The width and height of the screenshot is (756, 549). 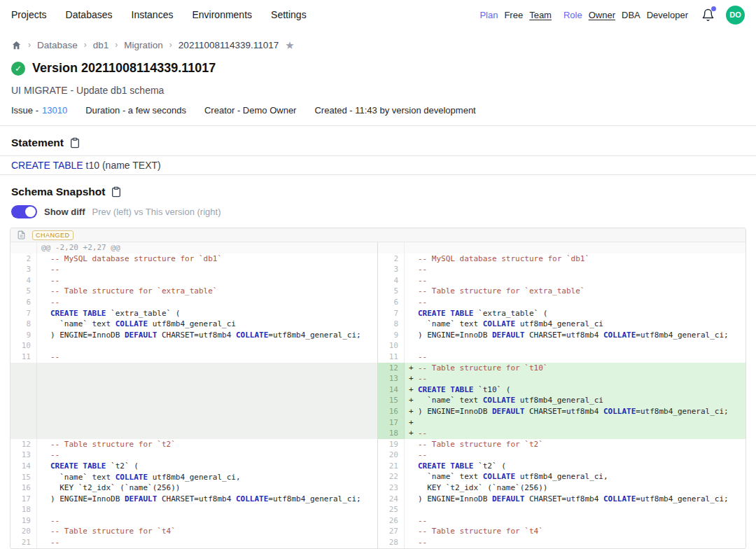 What do you see at coordinates (194, 248) in the screenshot?
I see `diff-line: @@ -2,20 +2,27 @@` at bounding box center [194, 248].